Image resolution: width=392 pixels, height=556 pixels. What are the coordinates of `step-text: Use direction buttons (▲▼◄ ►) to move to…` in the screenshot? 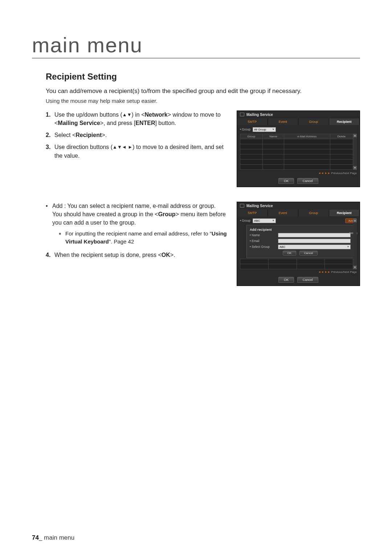 It's located at (142, 151).